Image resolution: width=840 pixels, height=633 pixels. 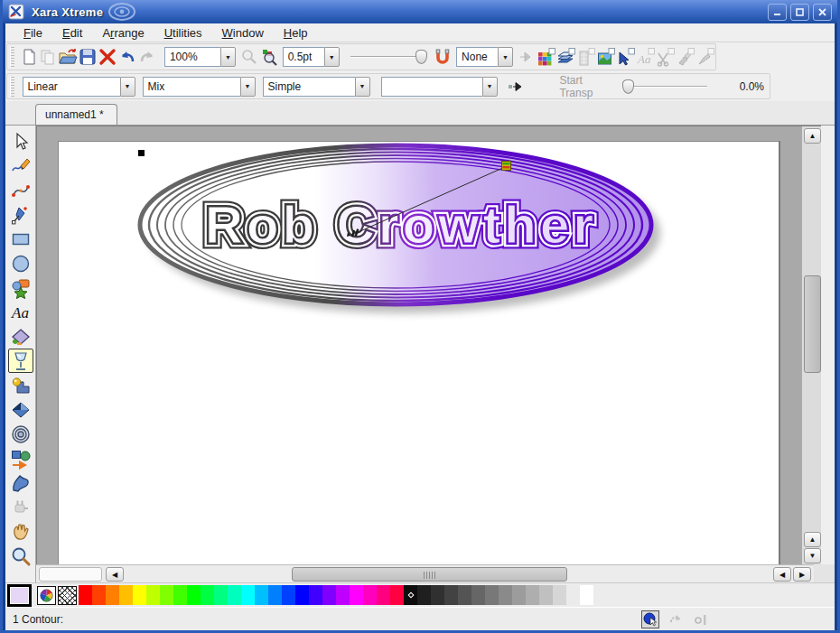 I want to click on save-button, so click(x=88, y=57).